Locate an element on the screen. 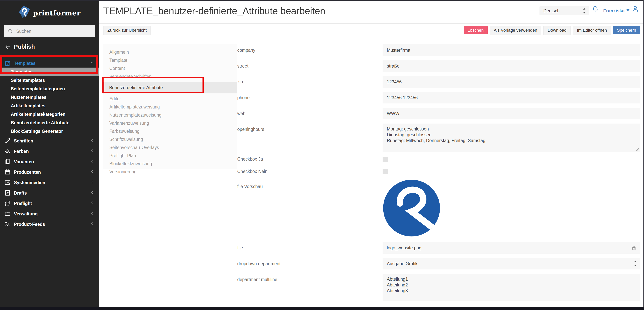 Image resolution: width=644 pixels, height=310 pixels. subnav-item-artikeltemplatezuweisung: Artikeltemplatezuweisung is located at coordinates (170, 107).